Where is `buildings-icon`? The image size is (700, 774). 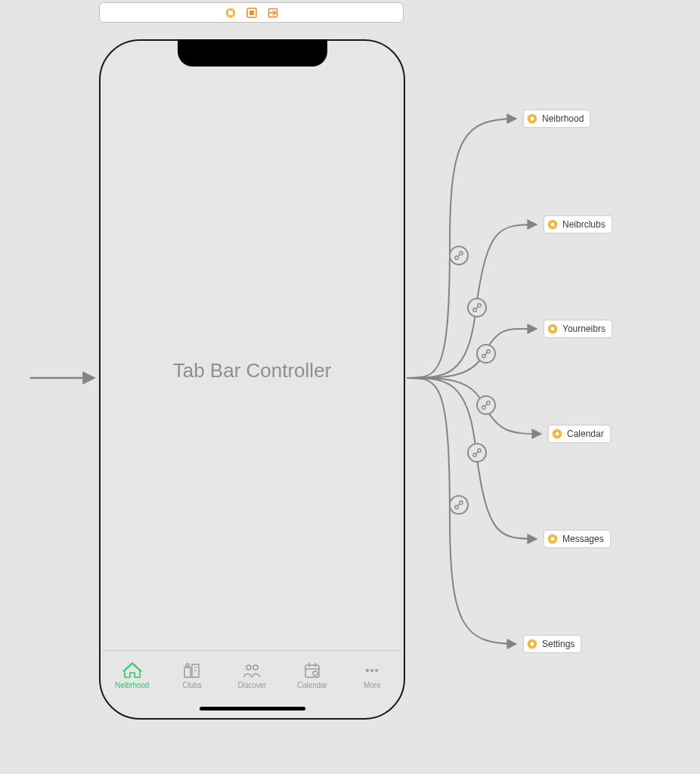
buildings-icon is located at coordinates (192, 670).